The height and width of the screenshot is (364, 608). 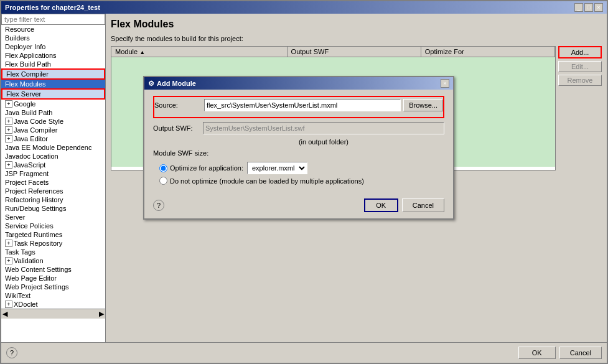 What do you see at coordinates (356, 24) in the screenshot?
I see `panel-title: Flex Modules` at bounding box center [356, 24].